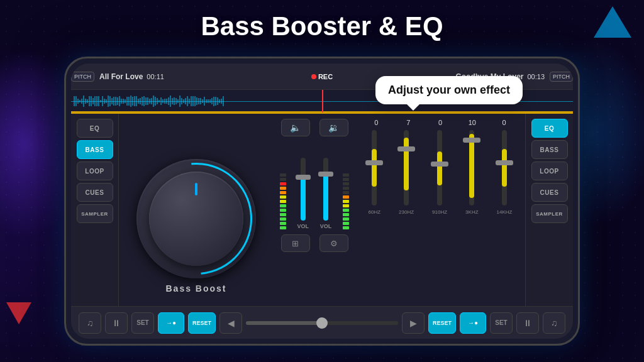  Describe the element at coordinates (303, 199) in the screenshot. I see `vol-fill-left` at that location.